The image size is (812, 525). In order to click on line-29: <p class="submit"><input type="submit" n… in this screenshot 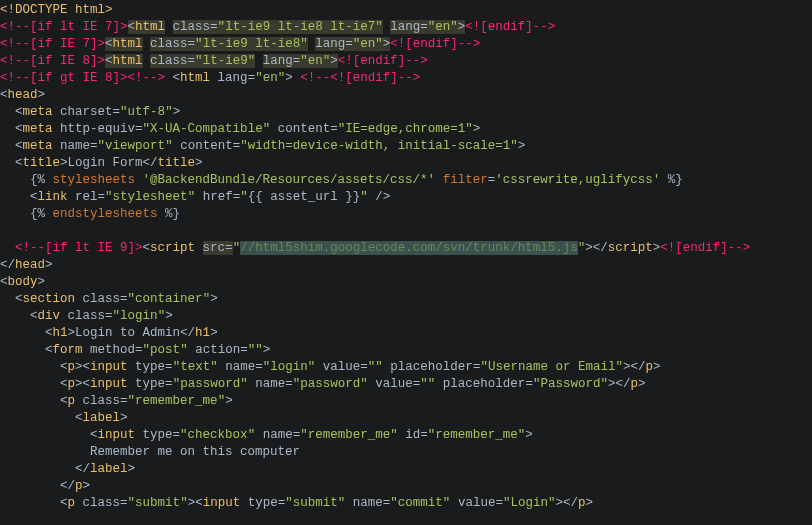, I will do `click(296, 503)`.